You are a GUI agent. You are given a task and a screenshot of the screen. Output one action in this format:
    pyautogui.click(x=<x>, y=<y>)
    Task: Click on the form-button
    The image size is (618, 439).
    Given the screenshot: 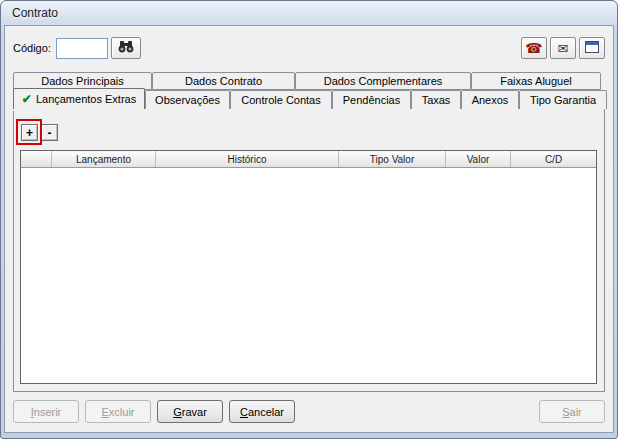 What is the action you would take?
    pyautogui.click(x=592, y=48)
    